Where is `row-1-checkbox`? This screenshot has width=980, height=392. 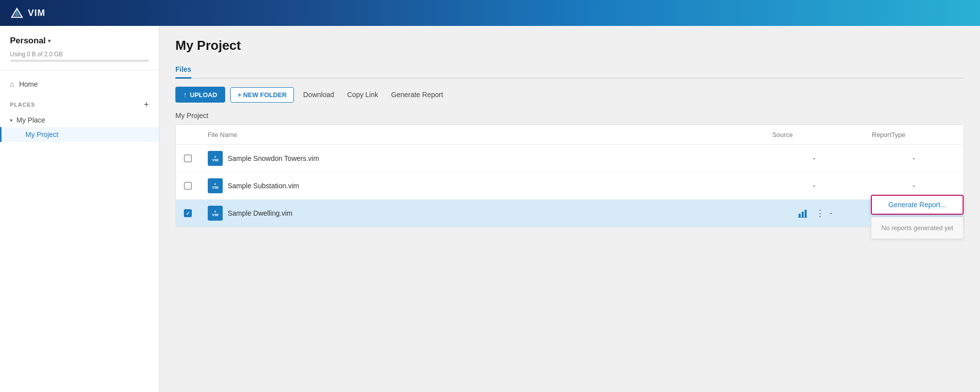 row-1-checkbox is located at coordinates (188, 158).